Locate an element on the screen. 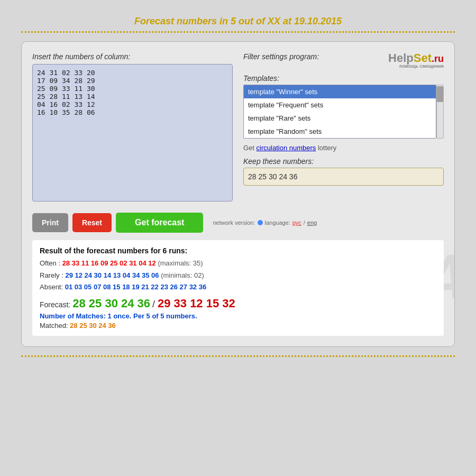 This screenshot has width=476, height=476. insert-numbers-label: Insert the numbers of column: is located at coordinates (132, 57).